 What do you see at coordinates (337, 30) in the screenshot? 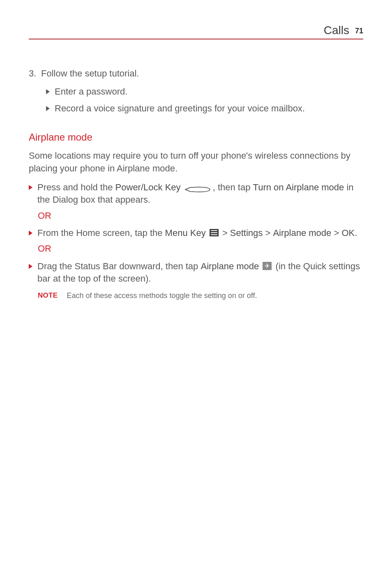
I see `section-title: Calls` at bounding box center [337, 30].